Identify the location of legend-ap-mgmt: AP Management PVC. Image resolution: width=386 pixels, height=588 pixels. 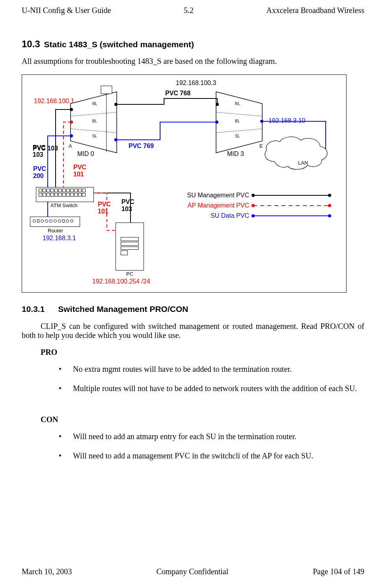
(218, 206).